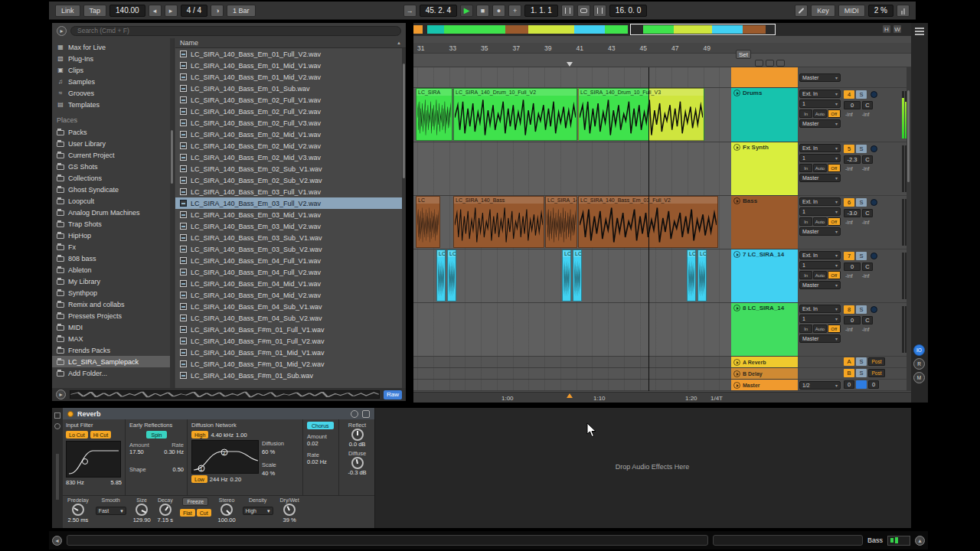 Image resolution: width=980 pixels, height=551 pixels. Describe the element at coordinates (113, 93) in the screenshot. I see `category-item: ≈ Grooves` at that location.